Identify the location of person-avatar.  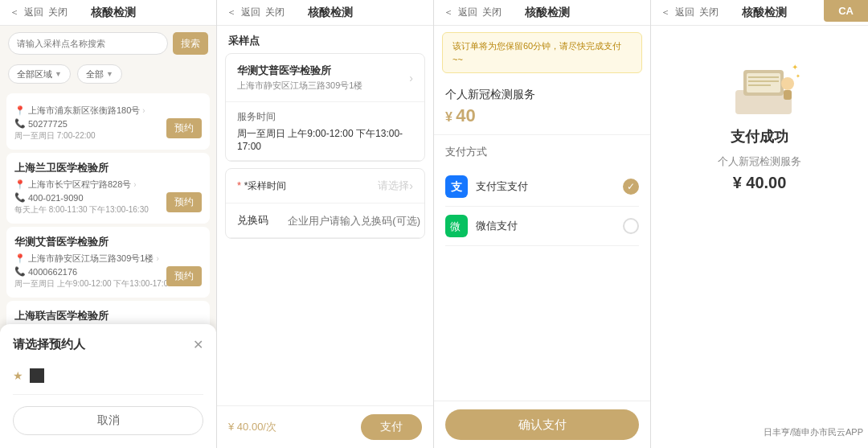
(37, 376).